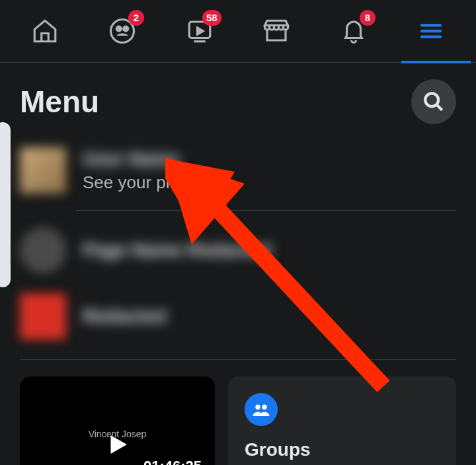 This screenshot has height=465, width=476. Describe the element at coordinates (122, 32) in the screenshot. I see `tab-friends: 2` at that location.